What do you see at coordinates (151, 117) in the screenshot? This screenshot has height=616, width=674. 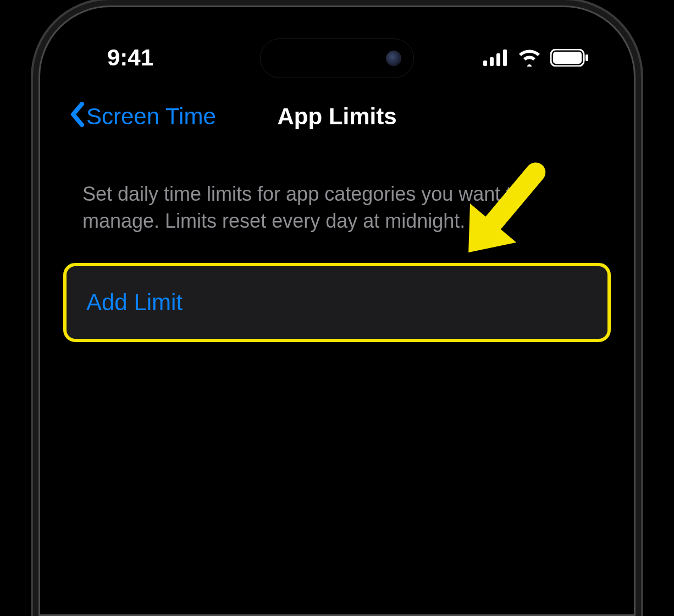 I see `back-button-label: Screen Time` at bounding box center [151, 117].